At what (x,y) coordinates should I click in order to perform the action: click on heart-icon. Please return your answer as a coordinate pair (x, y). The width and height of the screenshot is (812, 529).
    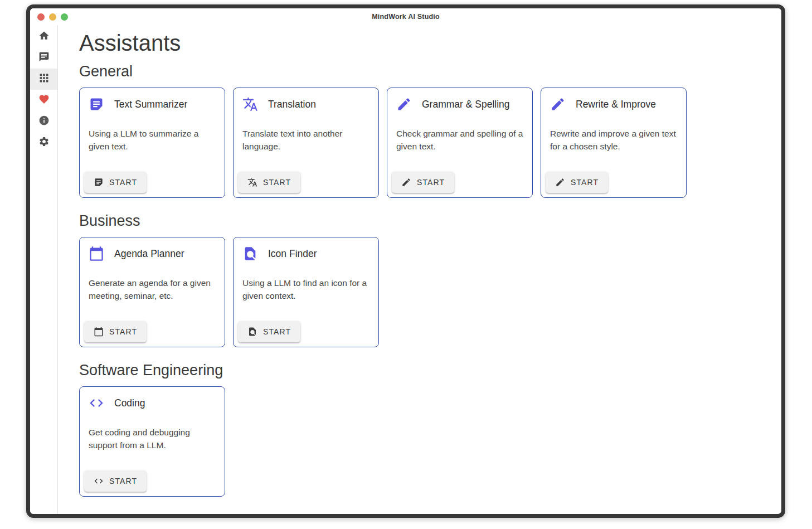
    Looking at the image, I should click on (44, 100).